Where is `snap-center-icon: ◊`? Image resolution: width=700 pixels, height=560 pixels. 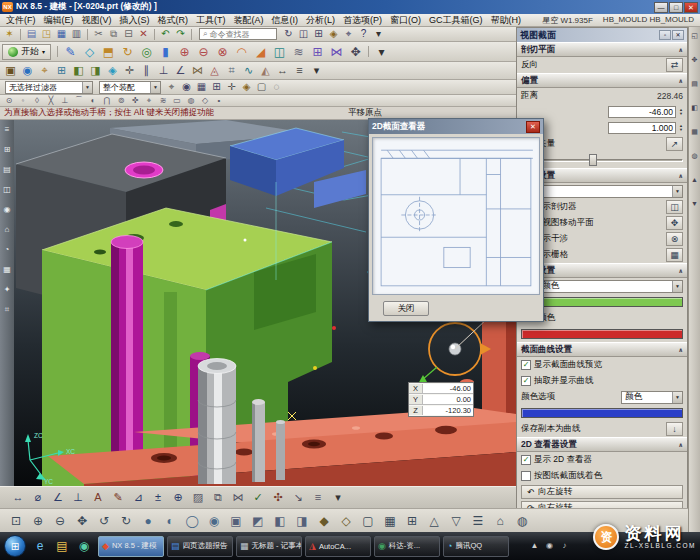
snap-center-icon: ◊ is located at coordinates (37, 101).